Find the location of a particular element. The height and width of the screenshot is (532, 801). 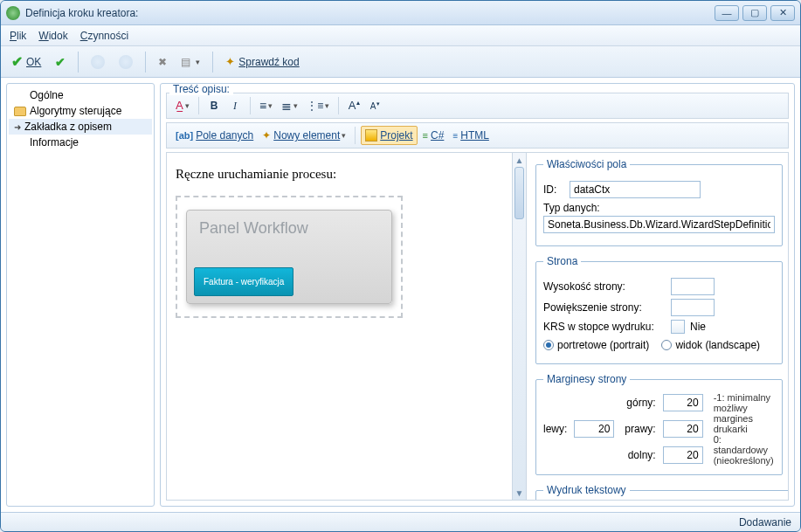

shrink-font-button: A▾ is located at coordinates (375, 106).